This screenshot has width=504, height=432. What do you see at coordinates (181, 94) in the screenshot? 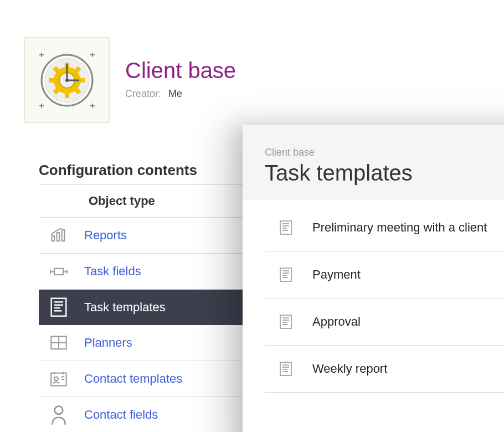
I see `creator-row: Creator: Me` at bounding box center [181, 94].